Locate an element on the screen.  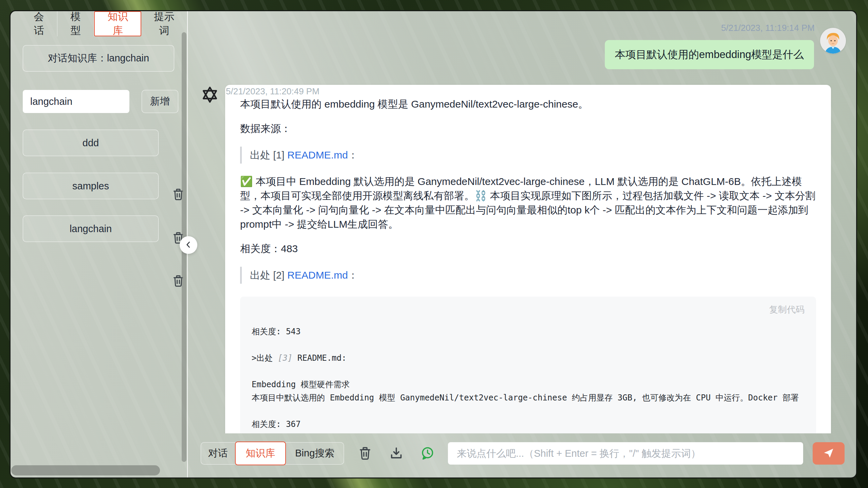
source-prefix: 出处 [2] is located at coordinates (269, 275).